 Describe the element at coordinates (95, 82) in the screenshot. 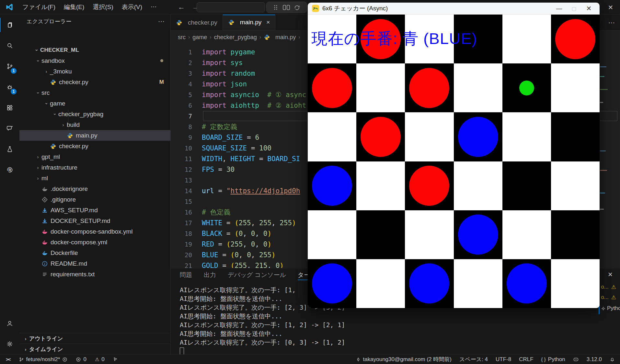

I see `tree-item-checker.py: checker.pyM` at that location.